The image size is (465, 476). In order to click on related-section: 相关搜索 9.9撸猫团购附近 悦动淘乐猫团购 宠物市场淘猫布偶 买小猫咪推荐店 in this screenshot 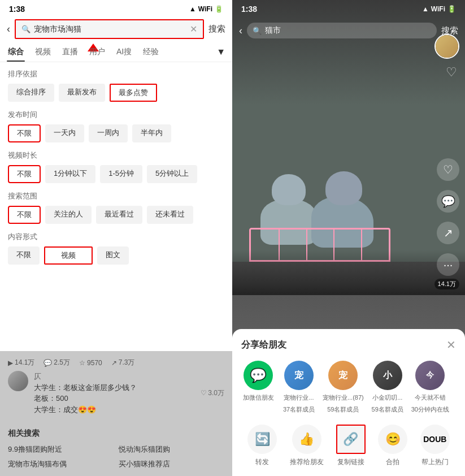, I will do `click(116, 449)`.